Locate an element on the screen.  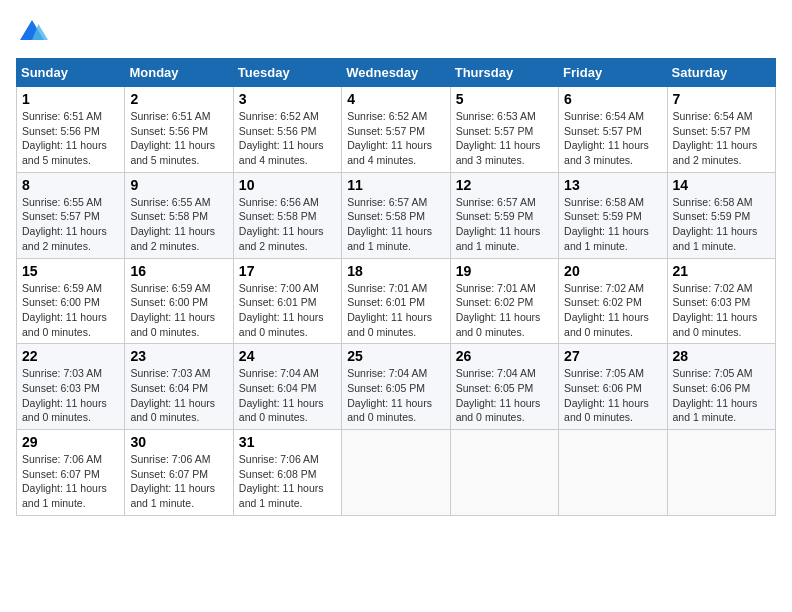
calendar-cell: 6 Sunrise: 6:54 AM Sunset: 5:57 PM Dayli… is located at coordinates (613, 130).